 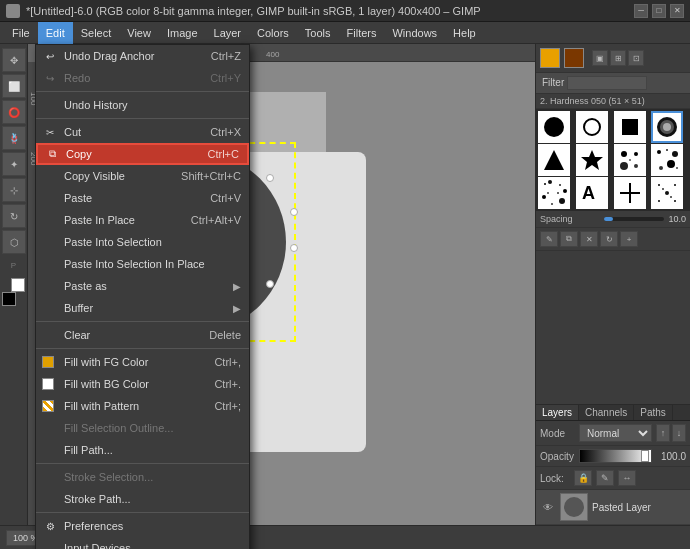 I want to click on palette-btn-1: ▣, so click(x=600, y=58).